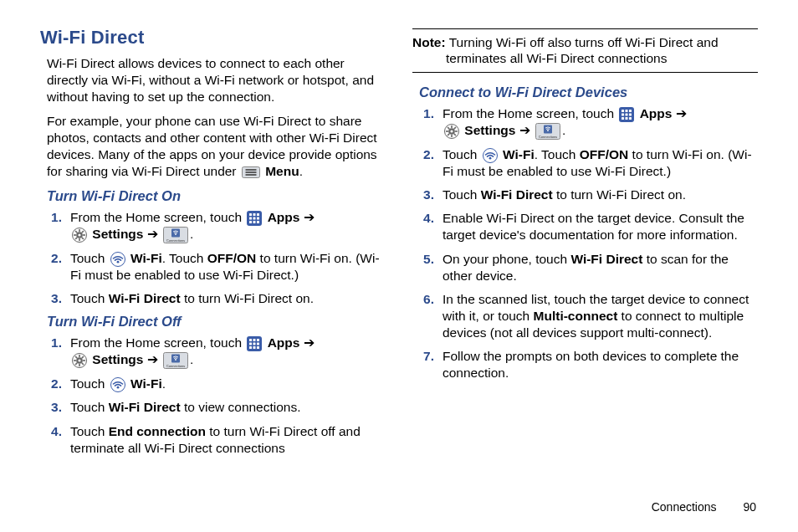 The height and width of the screenshot is (532, 798). I want to click on note-rule-bottom, so click(586, 72).